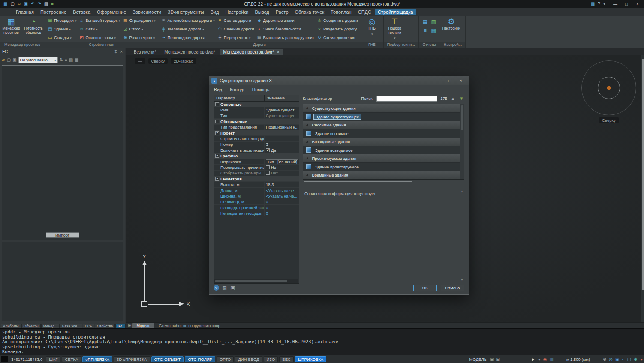 This screenshot has height=363, width=644. I want to click on parameter-row: Основные, so click(256, 105).